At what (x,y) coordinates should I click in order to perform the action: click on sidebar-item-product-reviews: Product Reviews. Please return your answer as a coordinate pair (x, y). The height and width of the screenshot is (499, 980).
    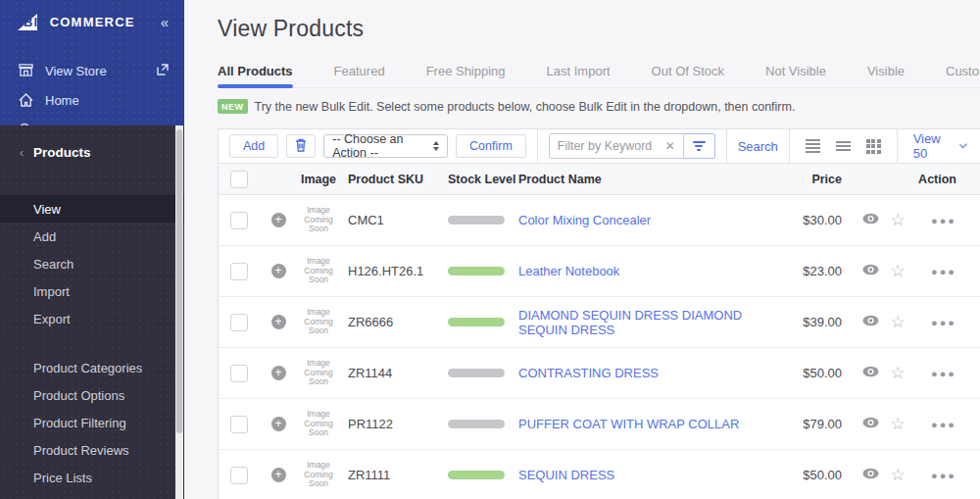
    Looking at the image, I should click on (92, 450).